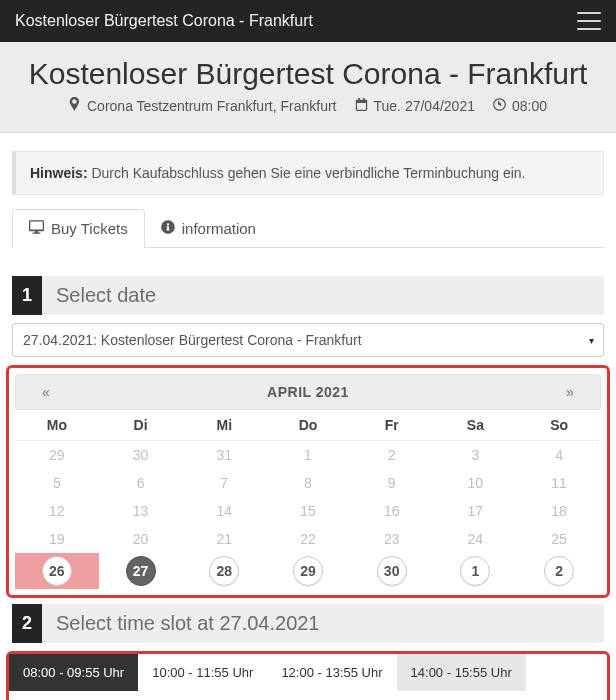 The image size is (616, 700). I want to click on calendar-day: 19, so click(57, 539).